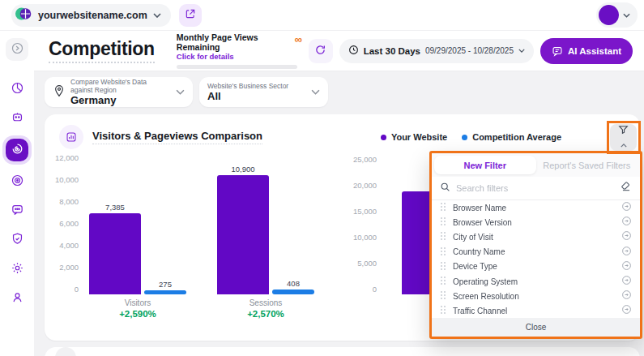 The width and height of the screenshot is (644, 356). I want to click on page-views-details-link: Click for details, so click(237, 57).